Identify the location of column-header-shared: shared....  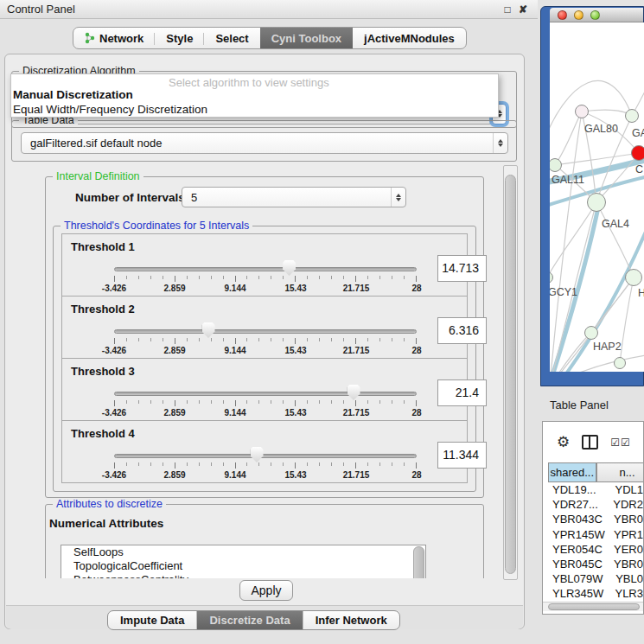
(572, 472).